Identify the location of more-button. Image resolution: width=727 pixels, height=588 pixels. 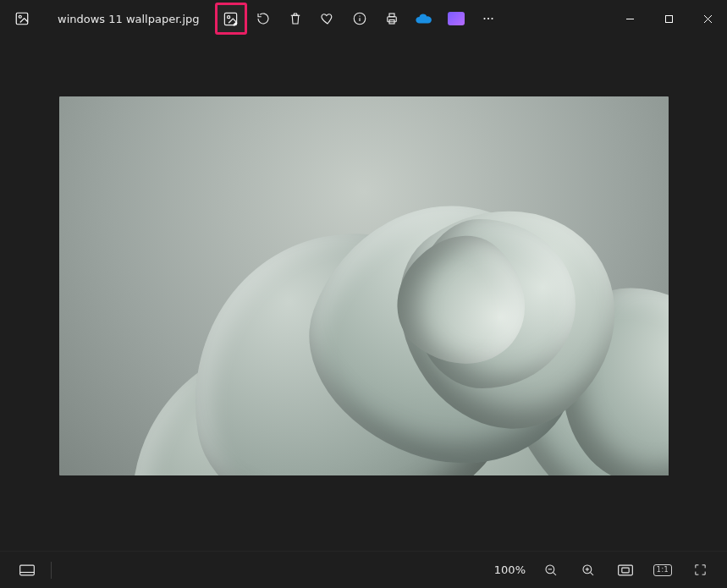
(488, 19).